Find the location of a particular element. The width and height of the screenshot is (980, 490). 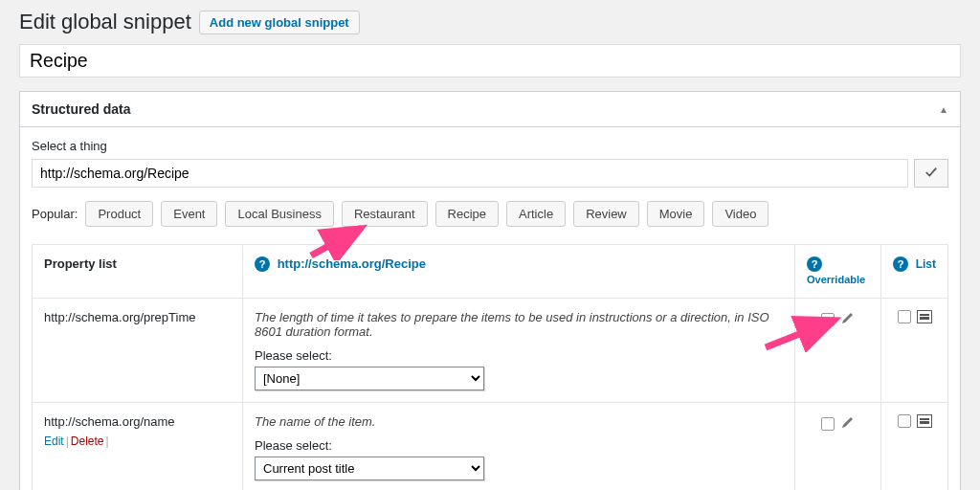

property-description: The length of time it takes to prepare t… is located at coordinates (519, 324).